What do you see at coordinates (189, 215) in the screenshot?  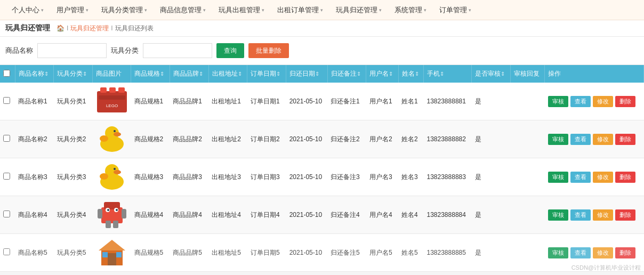 I see `row-brand: 商品品牌4` at bounding box center [189, 215].